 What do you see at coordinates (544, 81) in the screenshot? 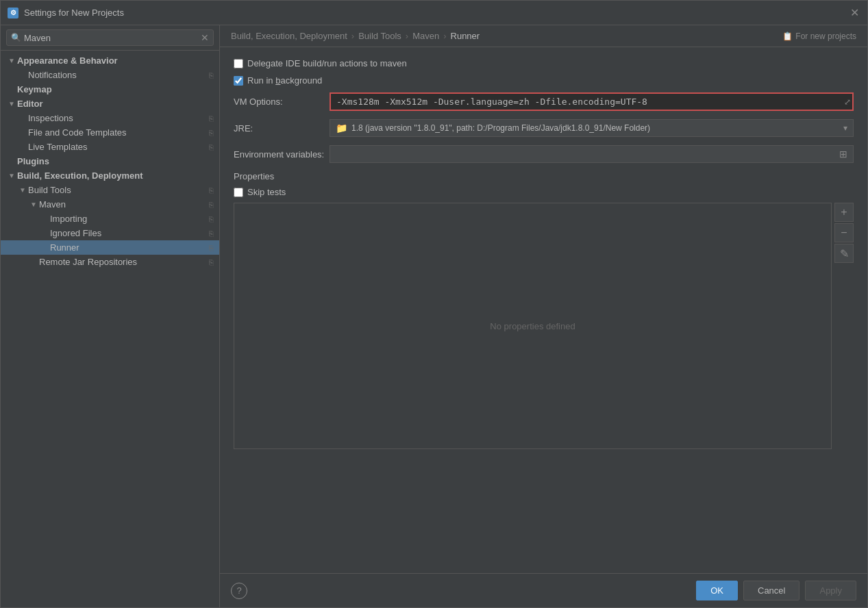
I see `run-background-row: Run in background` at bounding box center [544, 81].